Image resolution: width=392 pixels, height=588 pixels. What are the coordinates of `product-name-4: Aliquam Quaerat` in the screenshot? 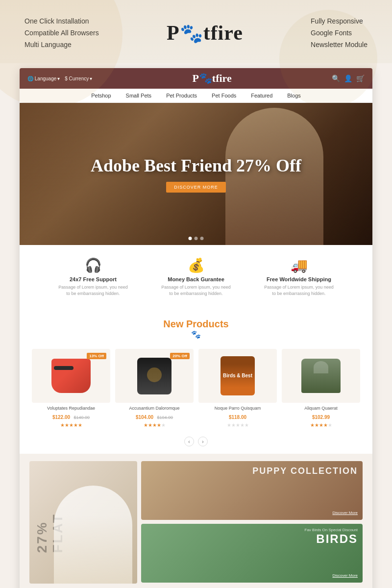 It's located at (321, 408).